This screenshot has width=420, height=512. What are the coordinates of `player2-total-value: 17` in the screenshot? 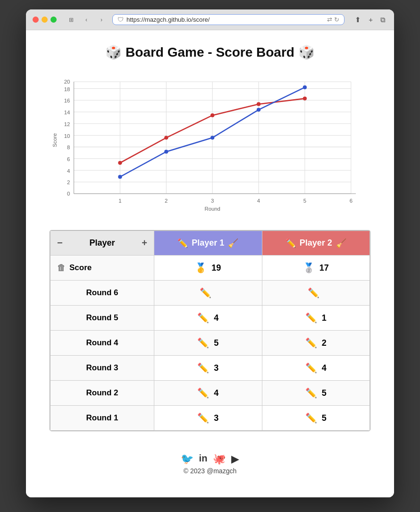 It's located at (324, 268).